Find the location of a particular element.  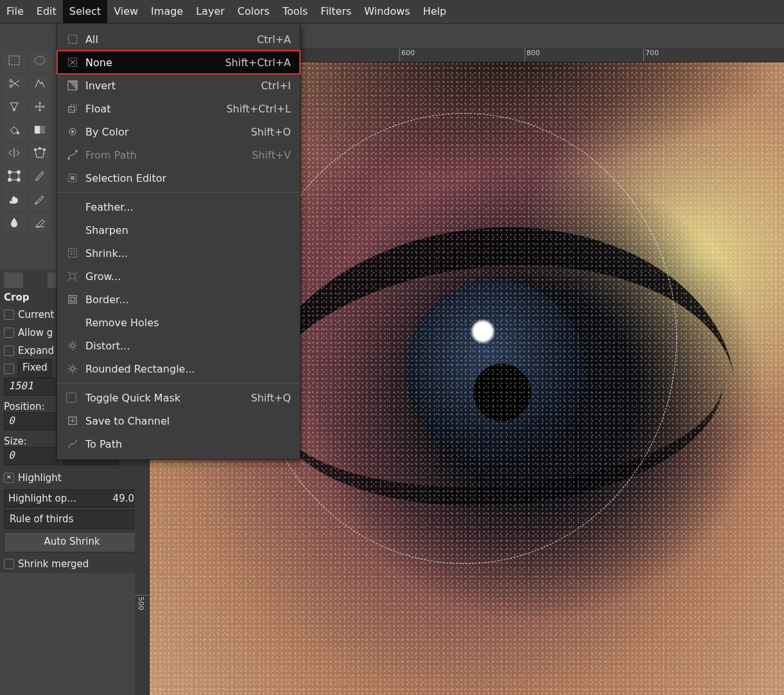

smudge-tool is located at coordinates (14, 200).